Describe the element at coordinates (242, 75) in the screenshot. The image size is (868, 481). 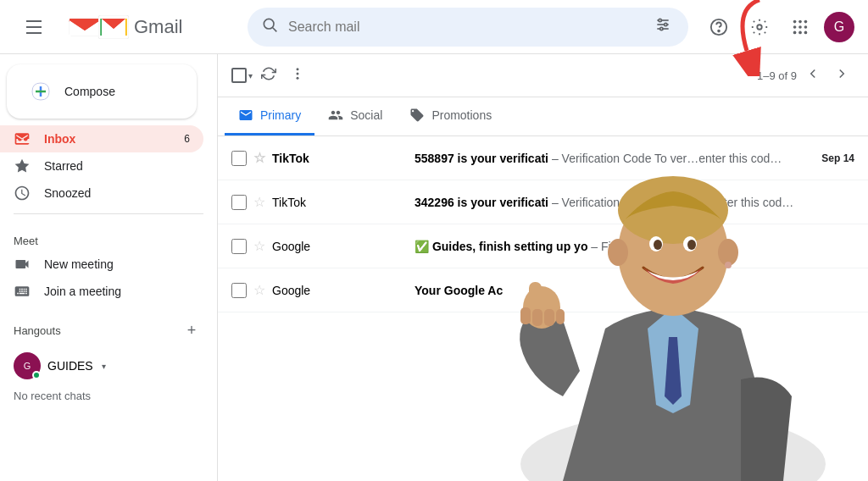
I see `select-all-wrap: ▾` at that location.